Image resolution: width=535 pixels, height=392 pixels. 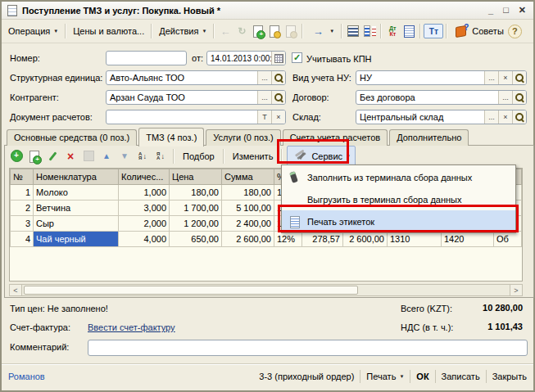 I want to click on cell: 3,000, so click(x=144, y=208).